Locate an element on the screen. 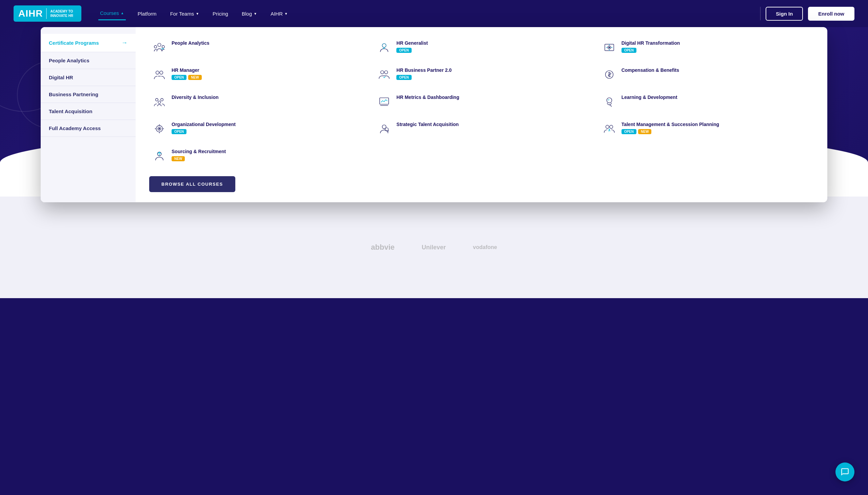  chevron-down-icon-blog: ▼ is located at coordinates (255, 14).